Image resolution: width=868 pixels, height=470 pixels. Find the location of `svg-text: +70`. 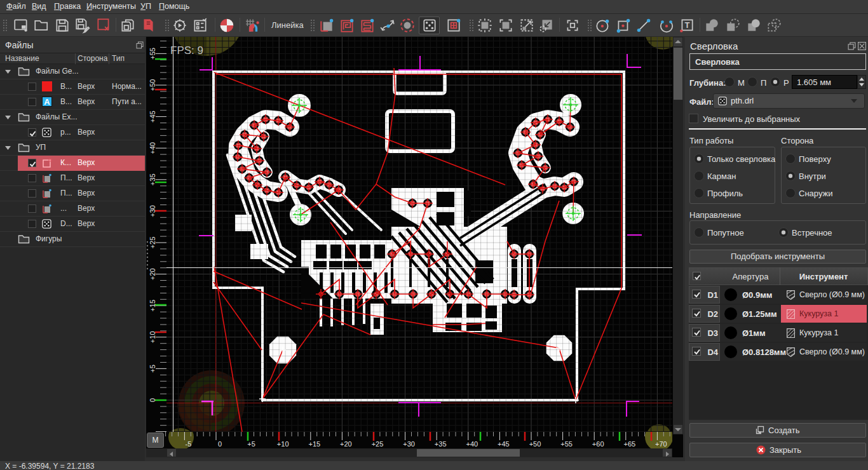

svg-text: +70 is located at coordinates (661, 444).